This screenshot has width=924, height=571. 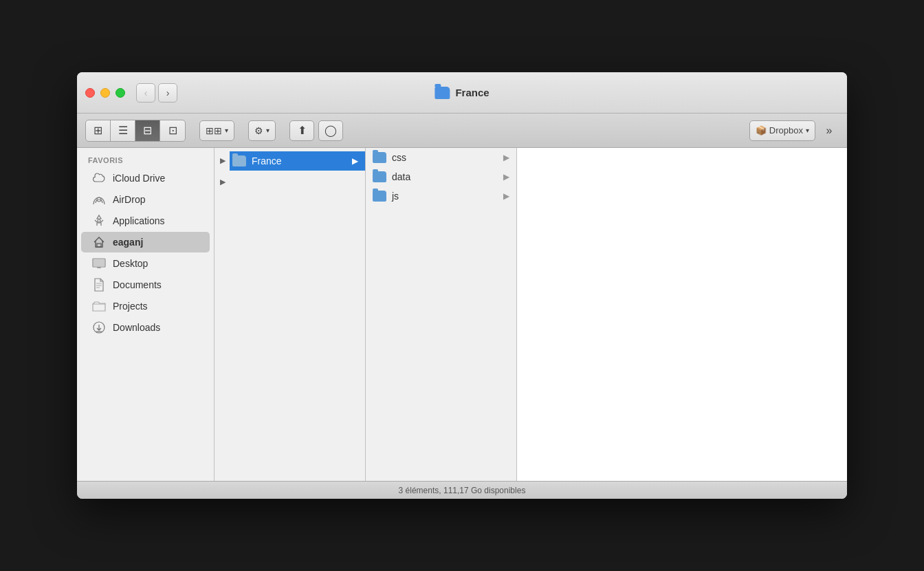 I want to click on column-item-js: js ▶, so click(x=441, y=196).